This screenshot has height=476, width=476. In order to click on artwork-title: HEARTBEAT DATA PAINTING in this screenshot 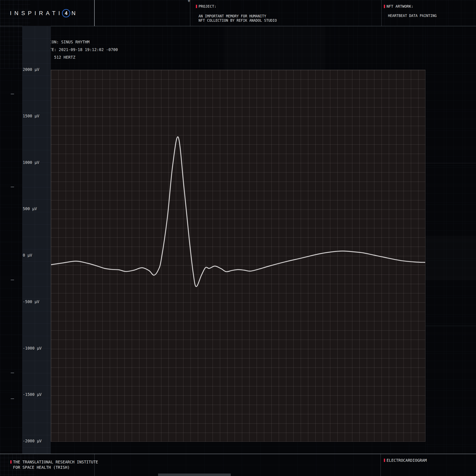, I will do `click(412, 16)`.